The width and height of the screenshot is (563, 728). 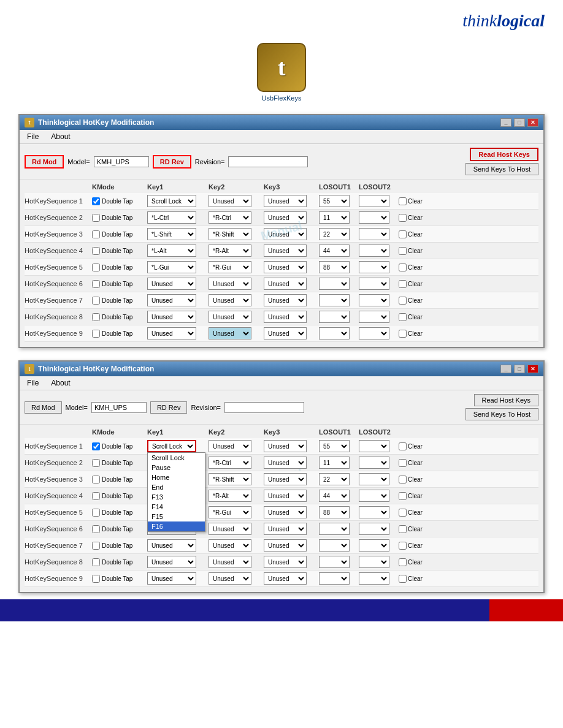 I want to click on panel1-row7-key2-select: Unused, so click(x=230, y=300).